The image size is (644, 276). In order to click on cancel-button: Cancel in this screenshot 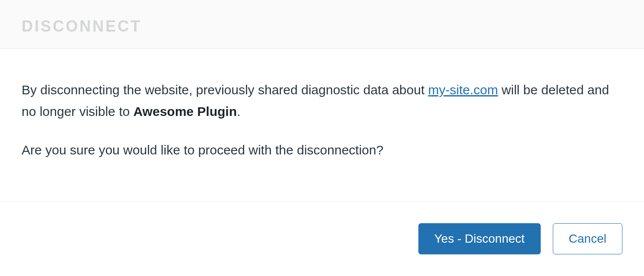, I will do `click(588, 239)`.